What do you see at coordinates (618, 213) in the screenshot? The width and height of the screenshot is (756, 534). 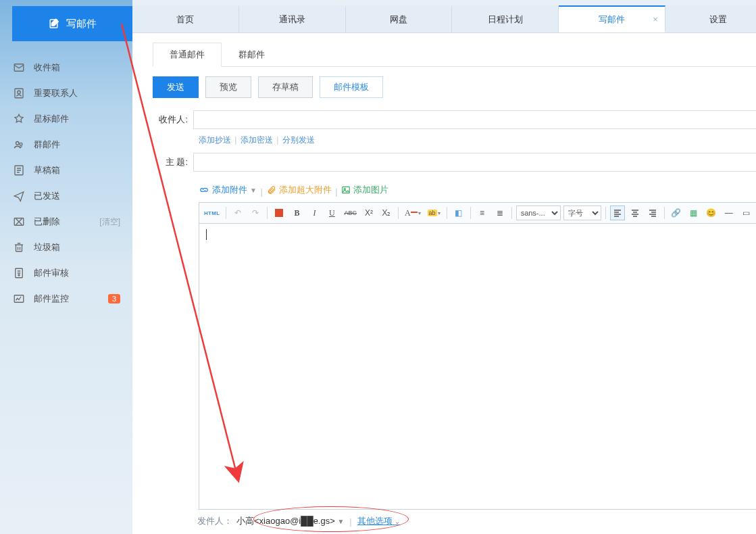 I see `align-left-button` at bounding box center [618, 213].